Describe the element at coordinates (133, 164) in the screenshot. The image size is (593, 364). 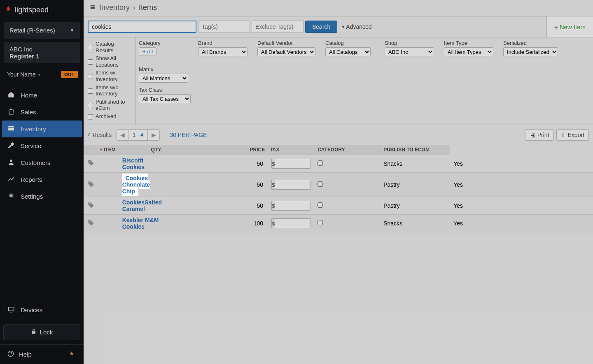
I see `item-link: Biscotti Cookies` at that location.